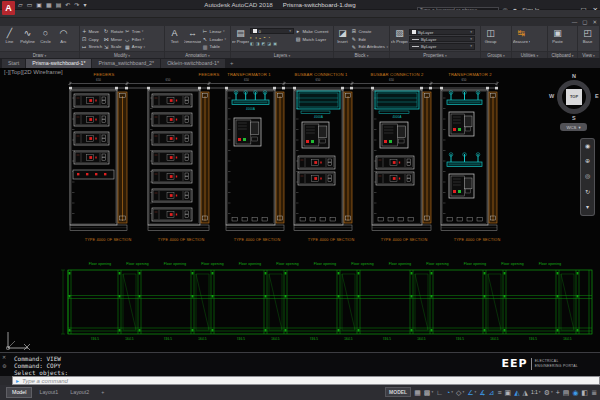  Describe the element at coordinates (232, 64) in the screenshot. I see `new-tab-button: +` at that location.